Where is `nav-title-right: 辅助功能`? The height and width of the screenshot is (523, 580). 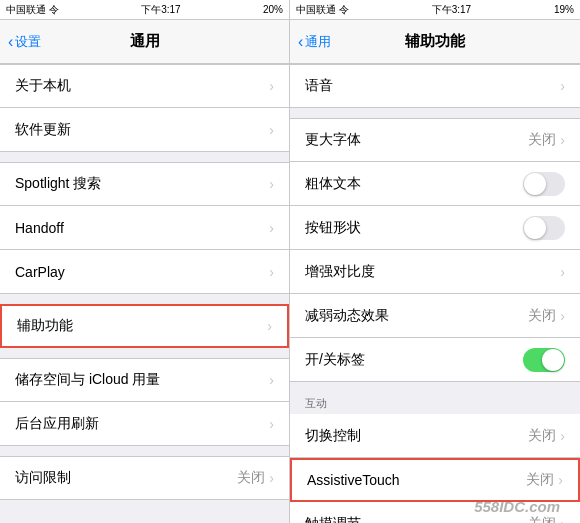
nav-title-right: 辅助功能 is located at coordinates (435, 42).